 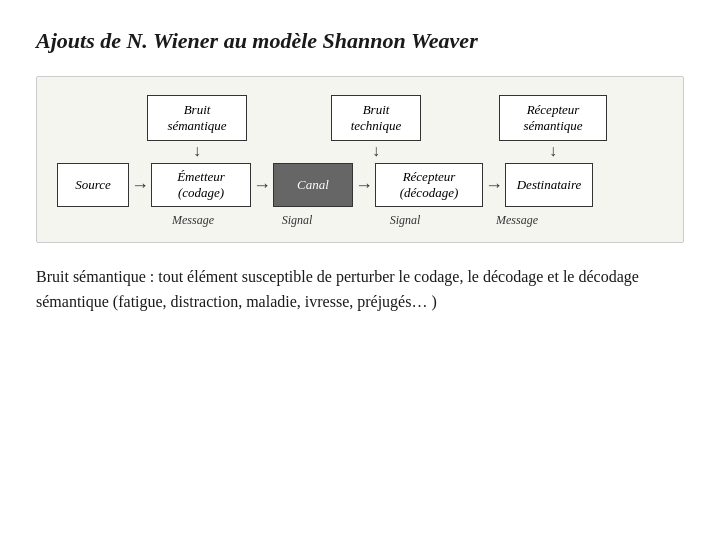 I want to click on arrow-noise1-down: ↓, so click(x=197, y=151).